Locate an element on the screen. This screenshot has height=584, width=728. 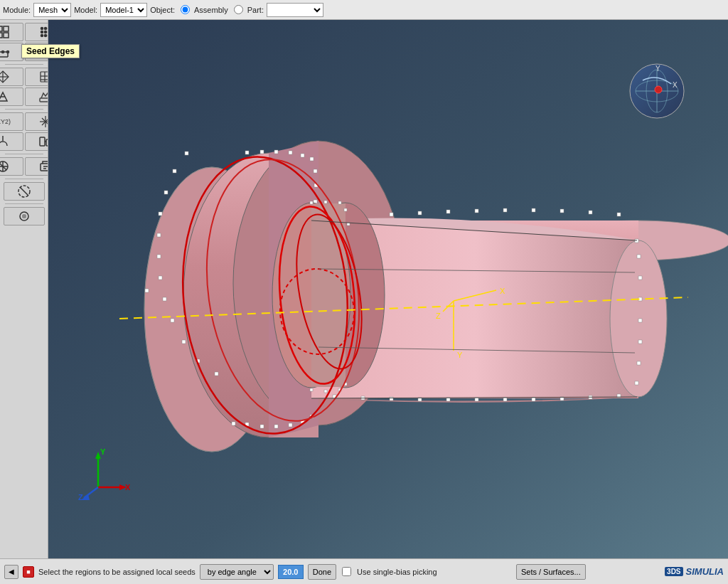
bottom-bar: ◀ ■ Select the regions to be assigned lo… is located at coordinates (364, 571).